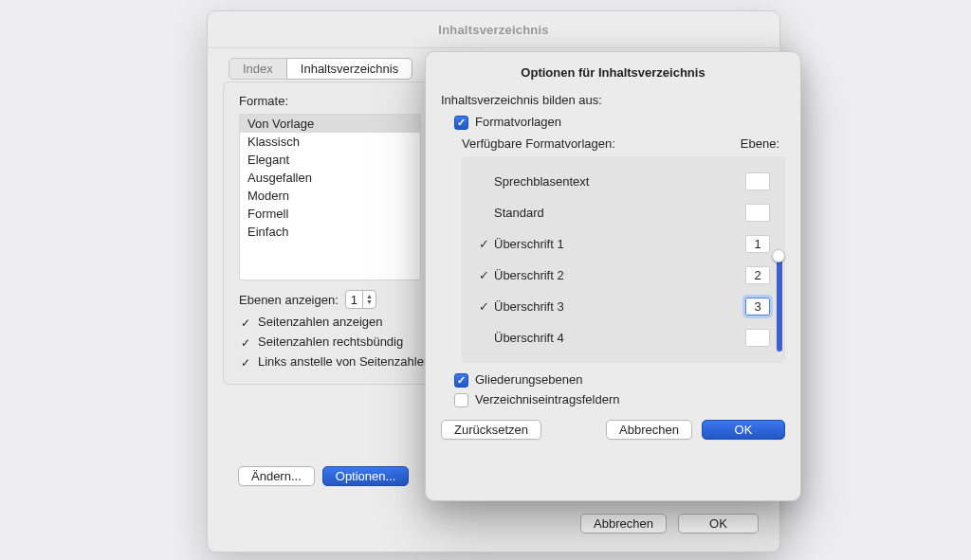 This screenshot has height=560, width=971. I want to click on modify-button: Ändern..., so click(277, 476).